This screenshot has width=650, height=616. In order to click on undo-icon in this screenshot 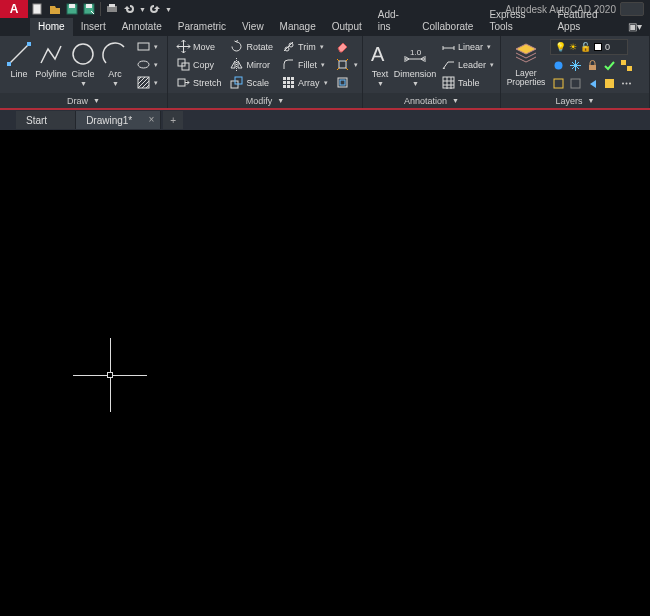, I will do `click(129, 9)`.